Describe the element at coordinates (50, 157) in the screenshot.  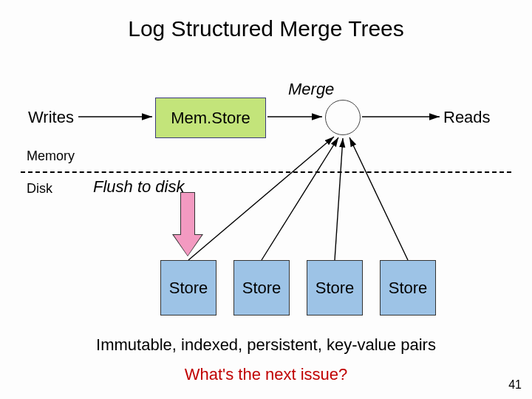
I see `memory-region-label: Memory` at that location.